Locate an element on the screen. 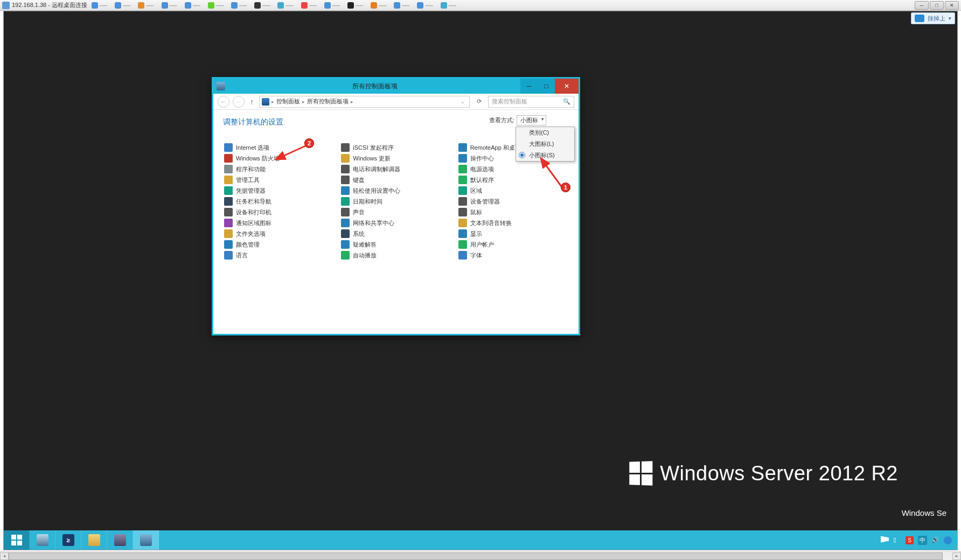 This screenshot has width=961, height=560. search-input: 搜索控制面板 🔍 is located at coordinates (531, 102).